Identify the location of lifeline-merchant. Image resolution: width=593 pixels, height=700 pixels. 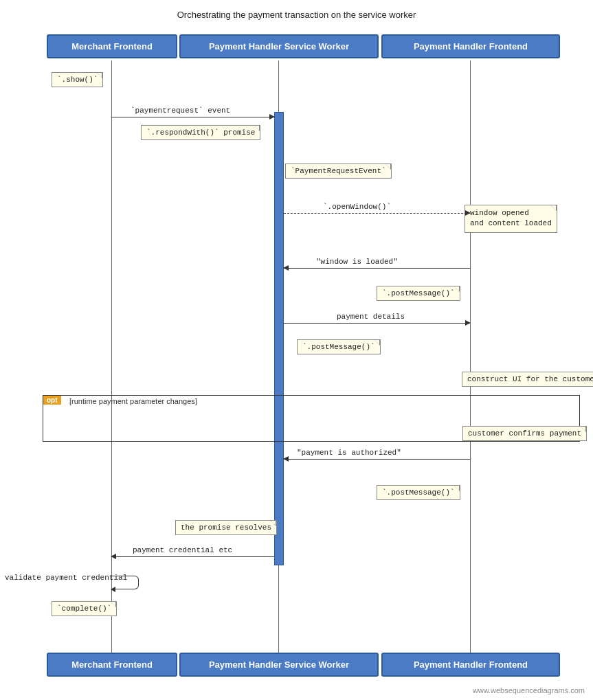
(111, 359).